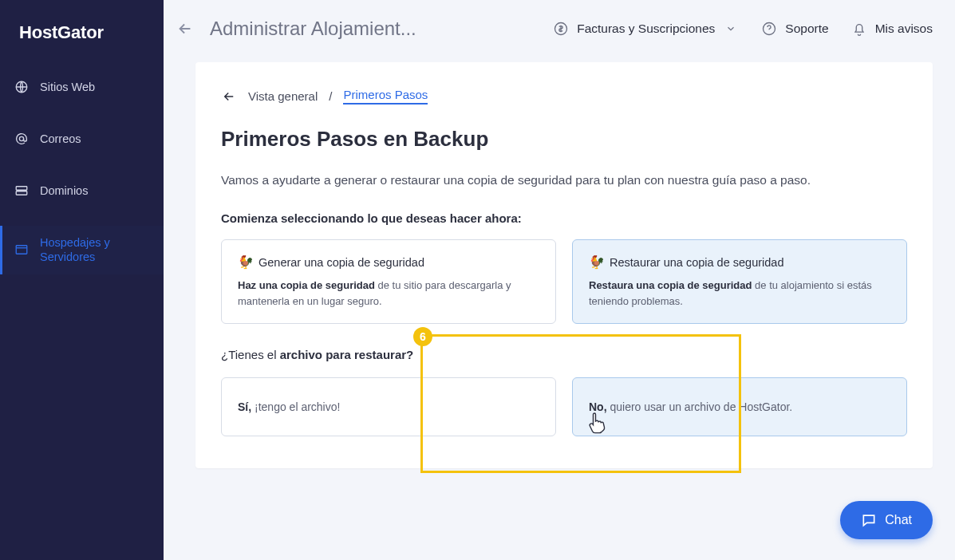  What do you see at coordinates (564, 219) in the screenshot?
I see `section-lead: Comienza seleccionando lo que deseas hac…` at bounding box center [564, 219].